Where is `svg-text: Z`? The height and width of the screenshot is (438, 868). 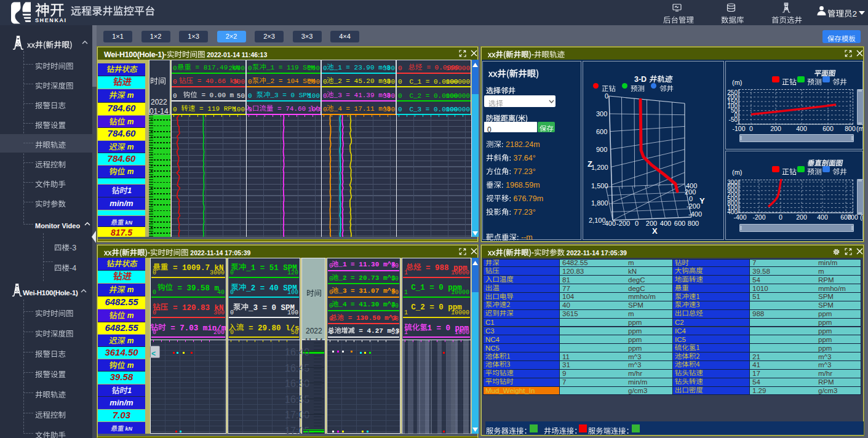 svg-text: Z is located at coordinates (590, 164).